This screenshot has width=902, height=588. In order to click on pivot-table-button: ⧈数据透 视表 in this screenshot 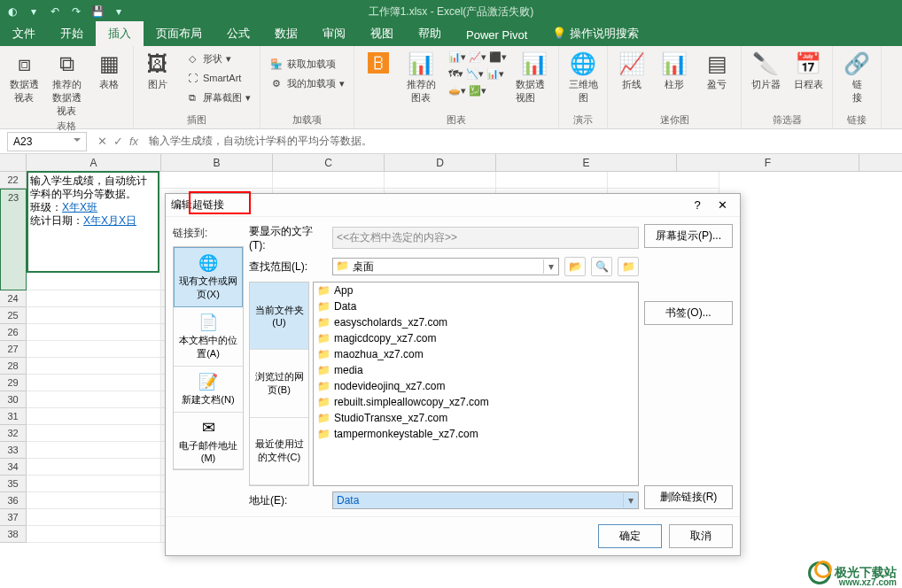, I will do `click(24, 77)`.